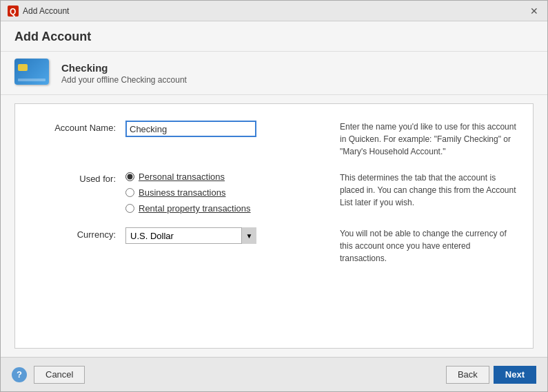  What do you see at coordinates (534, 11) in the screenshot?
I see `close-button: ✕` at bounding box center [534, 11].